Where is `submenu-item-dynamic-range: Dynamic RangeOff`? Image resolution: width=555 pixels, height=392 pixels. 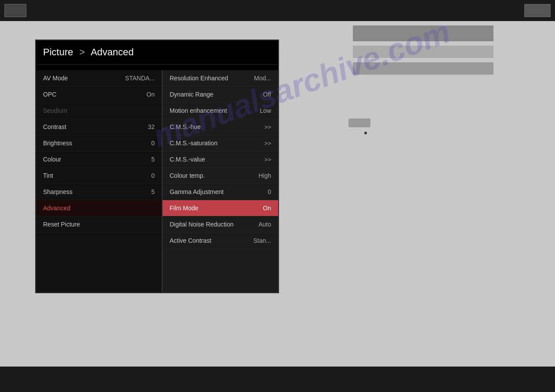 submenu-item-dynamic-range: Dynamic RangeOff is located at coordinates (221, 95).